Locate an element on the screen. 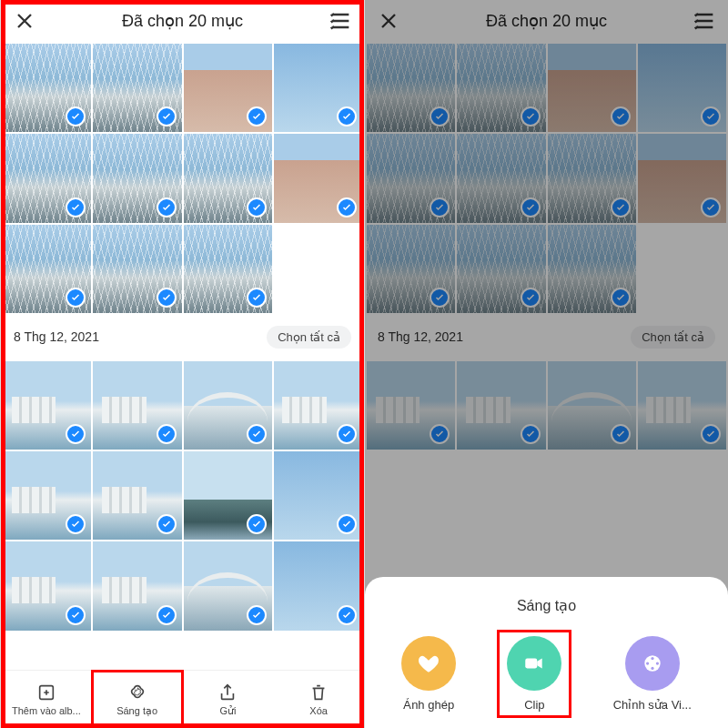 The width and height of the screenshot is (728, 728). sheet-item-collage: Ảnh ghép is located at coordinates (429, 673).